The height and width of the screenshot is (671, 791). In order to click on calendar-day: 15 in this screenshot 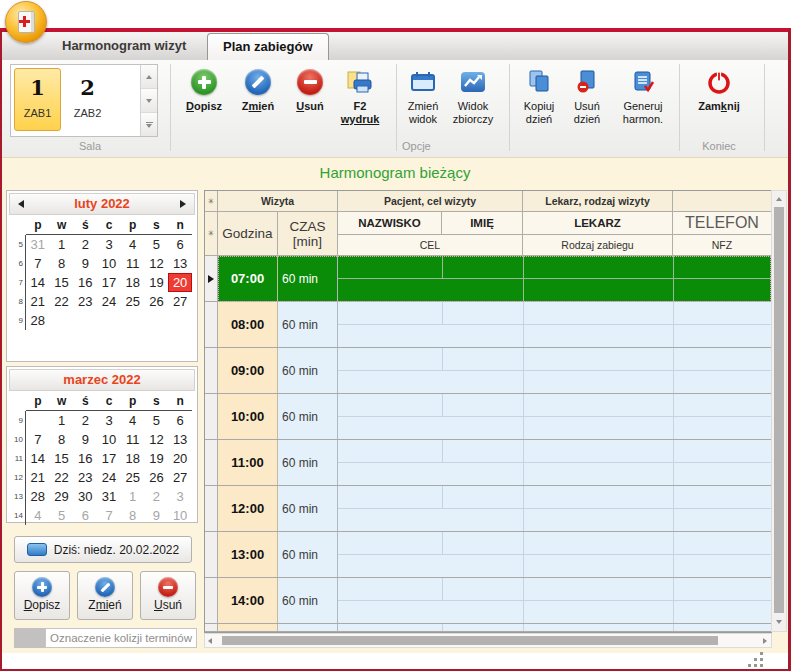, I will do `click(62, 282)`.